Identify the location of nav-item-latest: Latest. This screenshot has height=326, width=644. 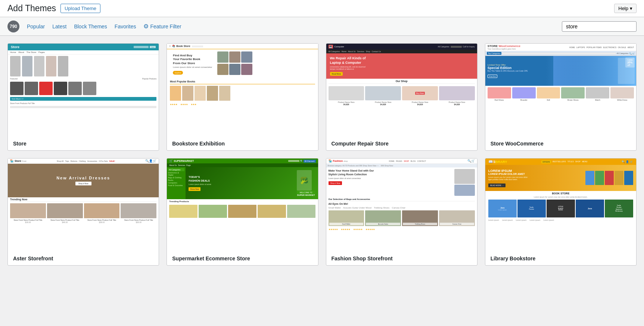
(59, 26).